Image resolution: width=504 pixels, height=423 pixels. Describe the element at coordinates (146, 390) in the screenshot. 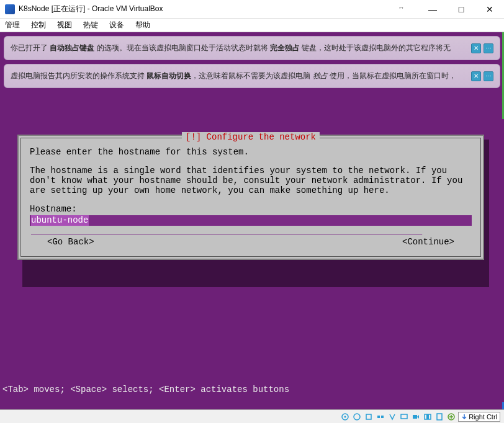

I see `installer-help-text: <Tab> moves; <Space> selects; <Enter> ac…` at that location.